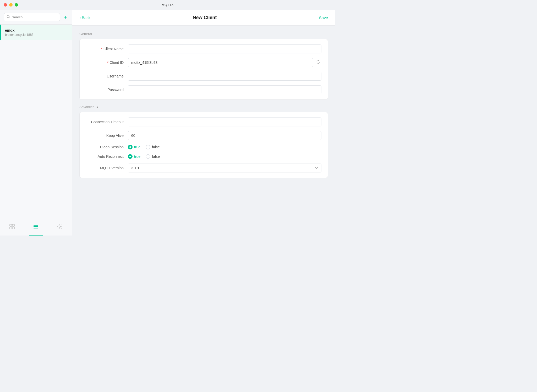  I want to click on close-button, so click(5, 5).